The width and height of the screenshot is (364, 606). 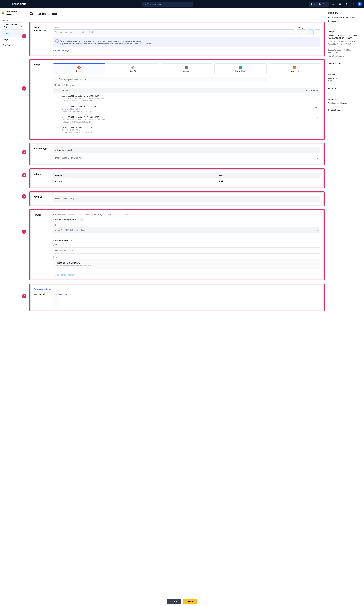 What do you see at coordinates (61, 85) in the screenshot?
I see `close-icon: ×` at bounding box center [61, 85].